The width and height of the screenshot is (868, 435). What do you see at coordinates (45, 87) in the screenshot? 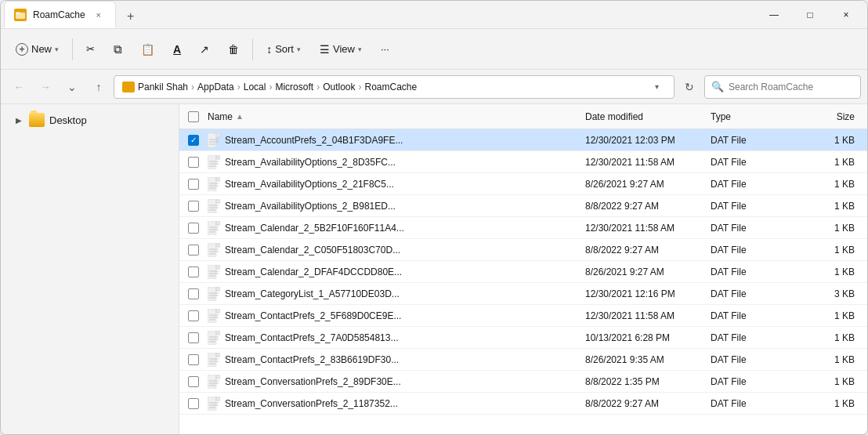
I see `forward-button: →` at bounding box center [45, 87].